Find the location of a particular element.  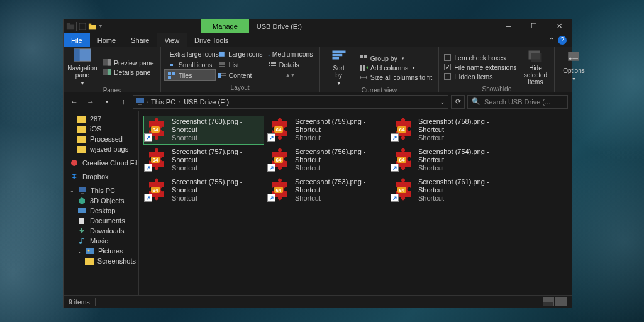

help-icon: ? is located at coordinates (562, 40).